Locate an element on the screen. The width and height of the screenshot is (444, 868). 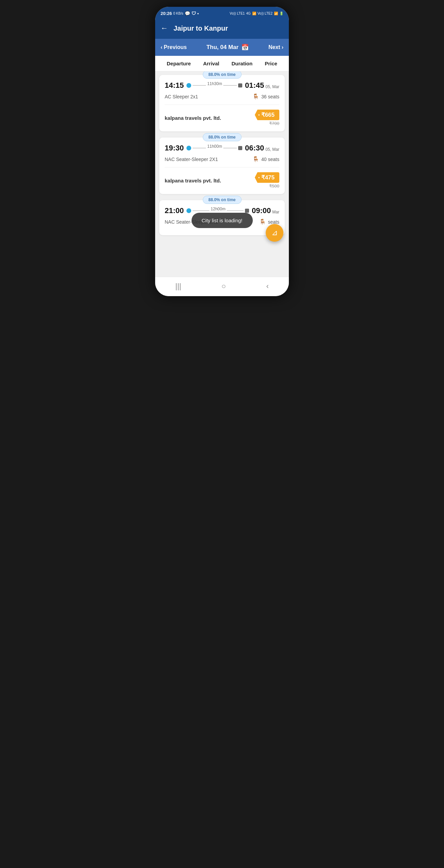
page-title: Jaipur to Kanpur is located at coordinates (201, 29).